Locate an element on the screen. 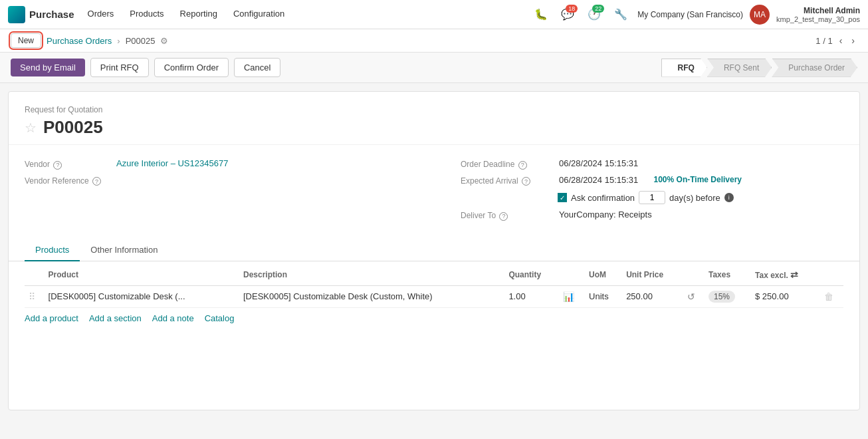  right-column: Order Deadline ? 06/28/2024 15:15:31 Exp… is located at coordinates (639, 190).